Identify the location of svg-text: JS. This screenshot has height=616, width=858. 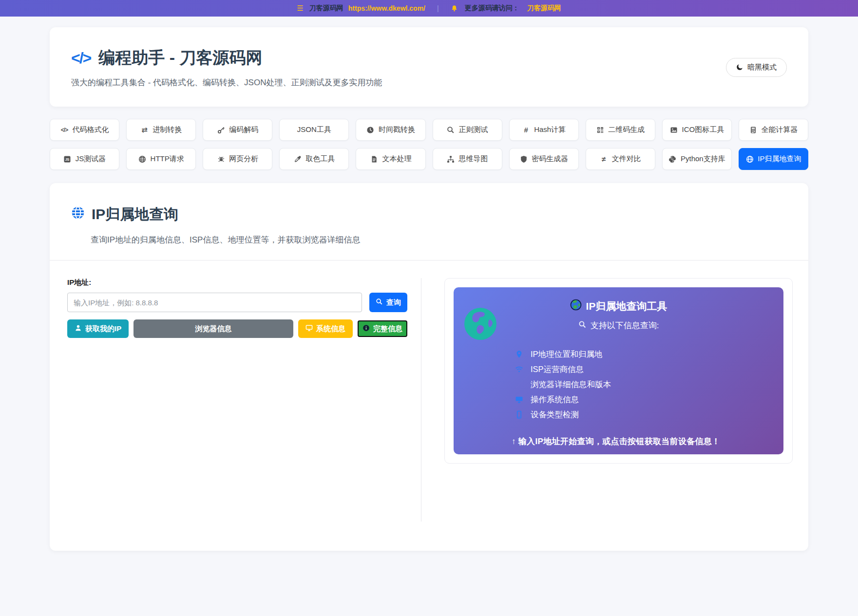
(67, 160).